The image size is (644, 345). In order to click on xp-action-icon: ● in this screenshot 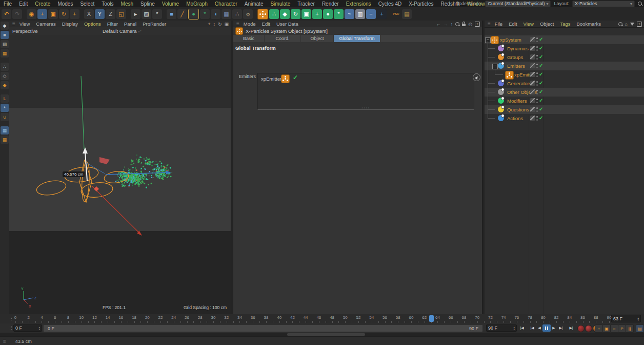, I will do `click(328, 14)`.